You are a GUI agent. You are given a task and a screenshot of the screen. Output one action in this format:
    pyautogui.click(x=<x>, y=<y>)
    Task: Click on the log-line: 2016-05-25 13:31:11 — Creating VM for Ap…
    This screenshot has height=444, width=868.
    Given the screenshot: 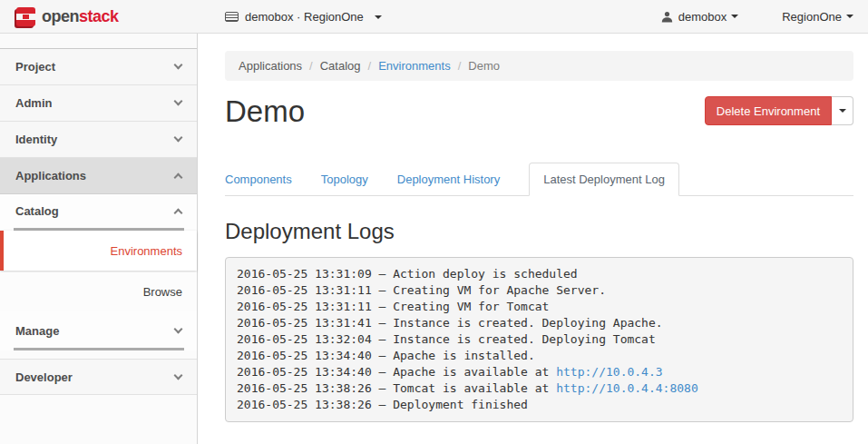 What is the action you would take?
    pyautogui.click(x=539, y=291)
    